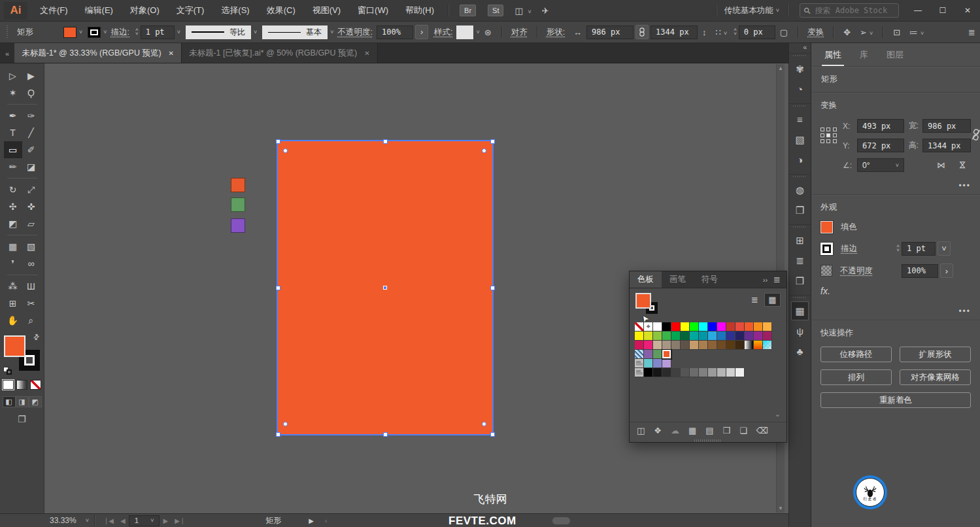  What do you see at coordinates (31, 116) in the screenshot?
I see `curvature-tool: ✑` at bounding box center [31, 116].